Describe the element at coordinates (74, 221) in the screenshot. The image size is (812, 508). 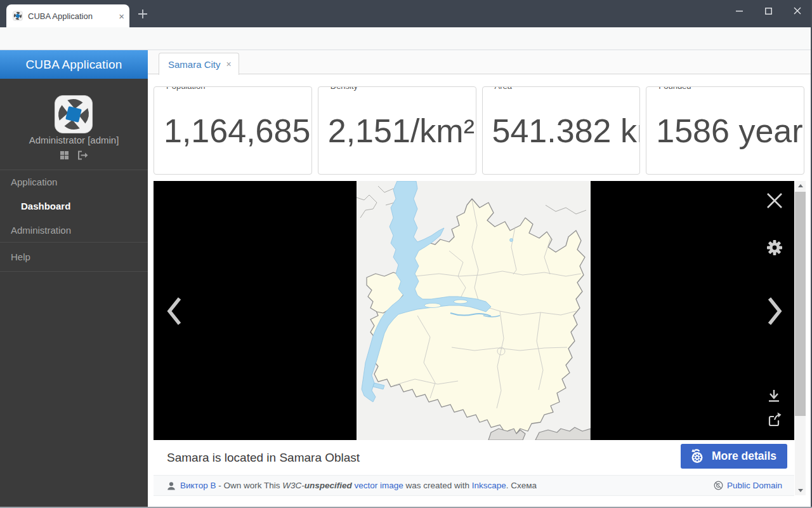
I see `main-menu: Application Dashboard Administration Hel…` at that location.